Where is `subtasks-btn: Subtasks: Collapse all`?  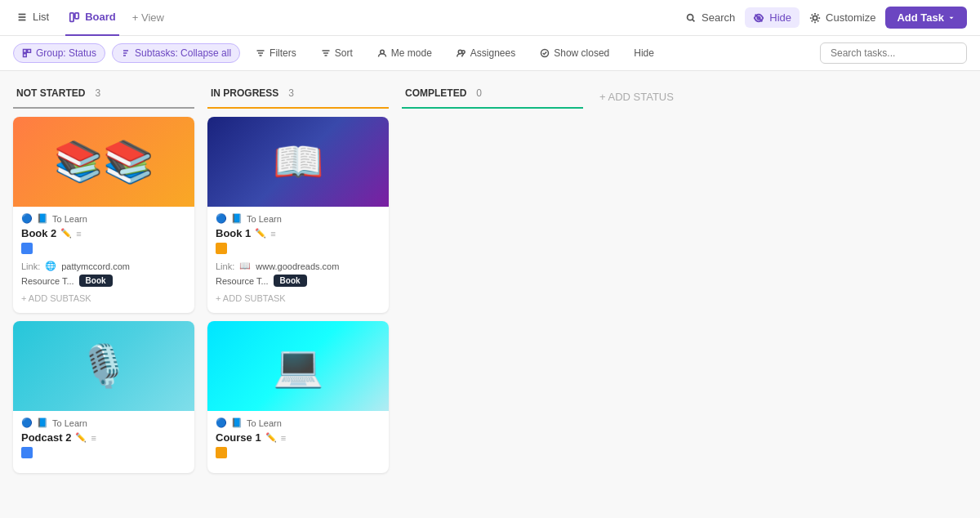 subtasks-btn: Subtasks: Collapse all is located at coordinates (176, 53).